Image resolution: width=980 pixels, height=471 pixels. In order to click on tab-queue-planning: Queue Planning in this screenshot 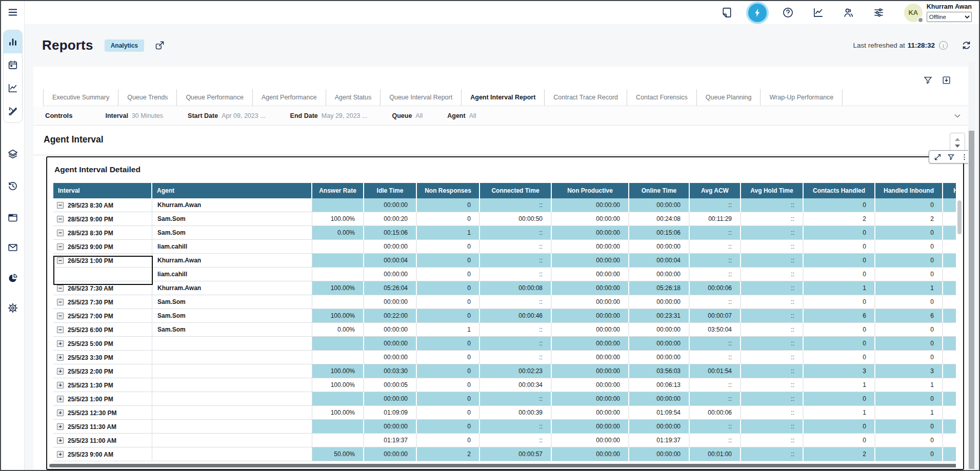, I will do `click(728, 97)`.